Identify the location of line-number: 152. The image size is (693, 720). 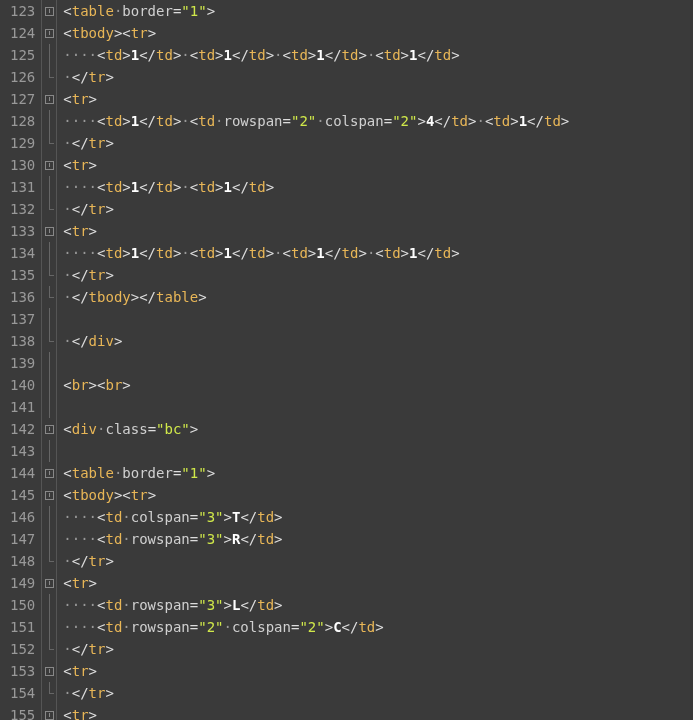
(22, 649).